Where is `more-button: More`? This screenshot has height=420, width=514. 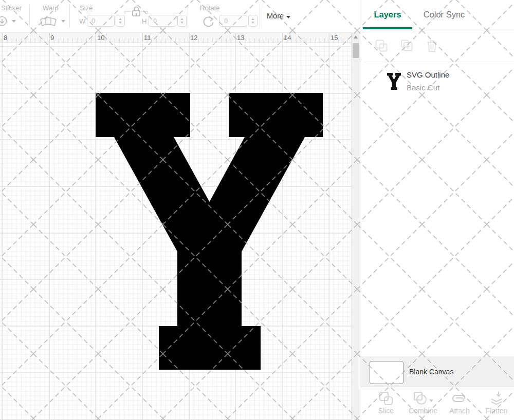
more-button: More is located at coordinates (279, 16).